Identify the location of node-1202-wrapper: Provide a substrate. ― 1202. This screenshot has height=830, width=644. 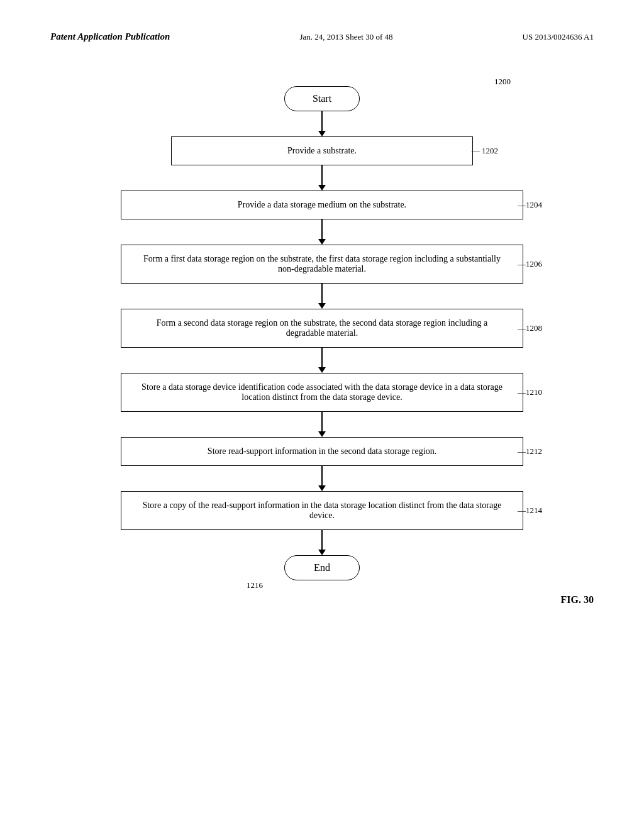
(322, 151).